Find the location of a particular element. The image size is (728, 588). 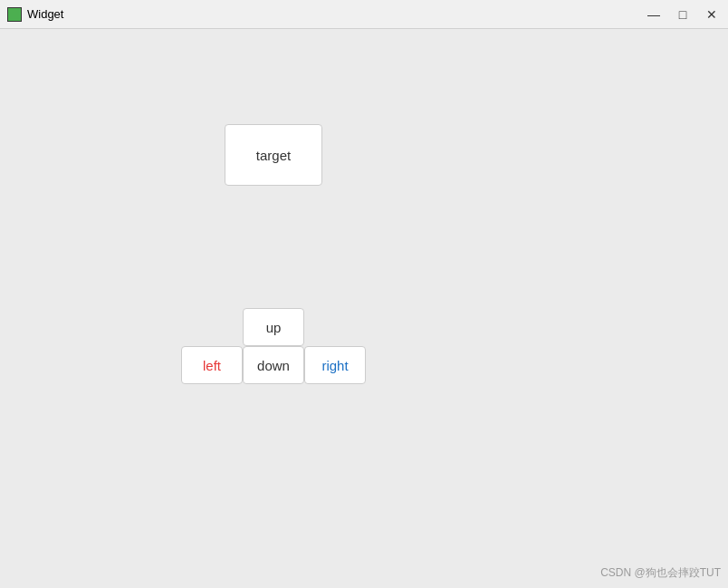

right-button: right is located at coordinates (335, 365).